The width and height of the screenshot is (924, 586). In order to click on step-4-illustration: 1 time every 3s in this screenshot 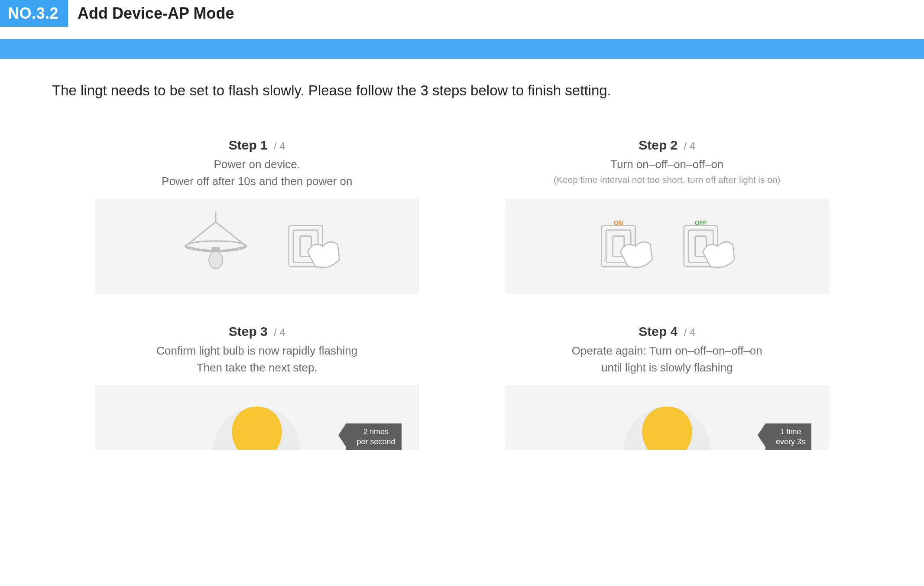, I will do `click(667, 417)`.